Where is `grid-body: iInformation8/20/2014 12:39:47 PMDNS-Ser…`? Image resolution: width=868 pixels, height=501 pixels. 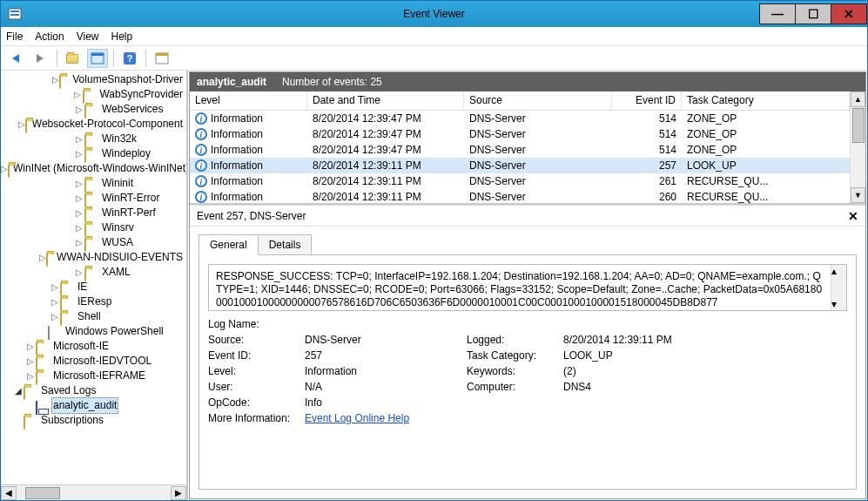 grid-body: iInformation8/20/2014 12:39:47 PMDNS-Ser… is located at coordinates (520, 157).